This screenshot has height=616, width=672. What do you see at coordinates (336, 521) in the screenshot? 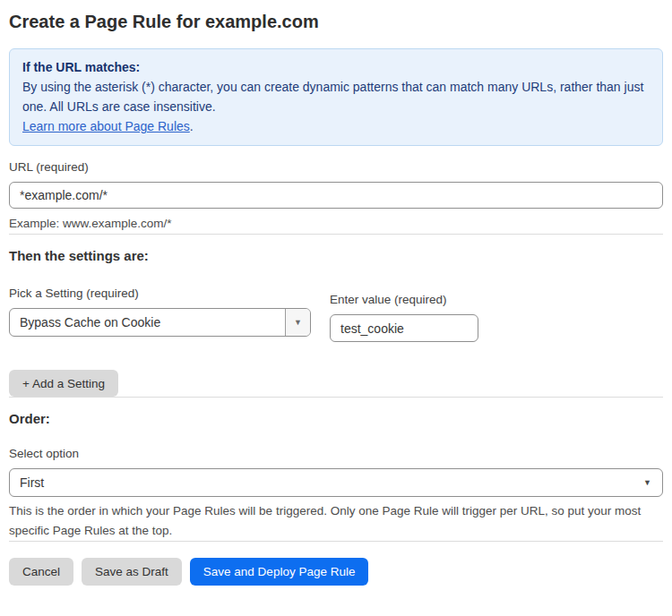
I see `order-helper-text: This is the order in which your Page Rul…` at bounding box center [336, 521].